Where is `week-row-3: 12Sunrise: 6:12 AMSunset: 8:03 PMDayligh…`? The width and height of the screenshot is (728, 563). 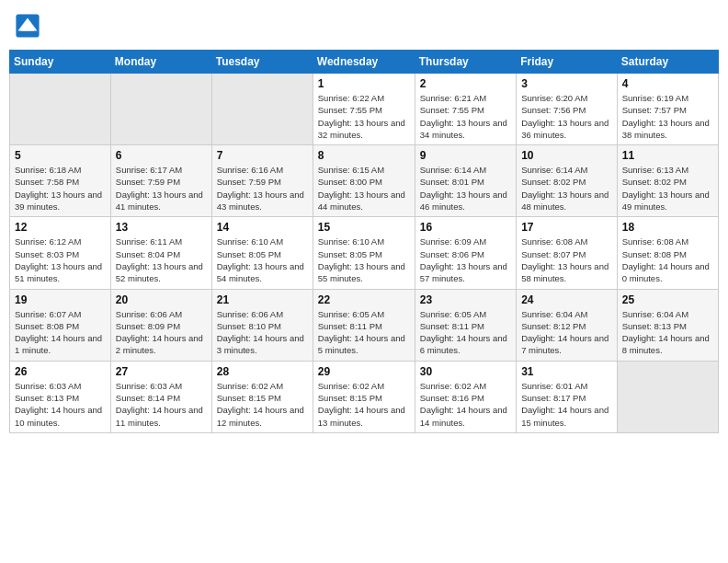 week-row-3: 12Sunrise: 6:12 AMSunset: 8:03 PMDayligh… is located at coordinates (364, 253).